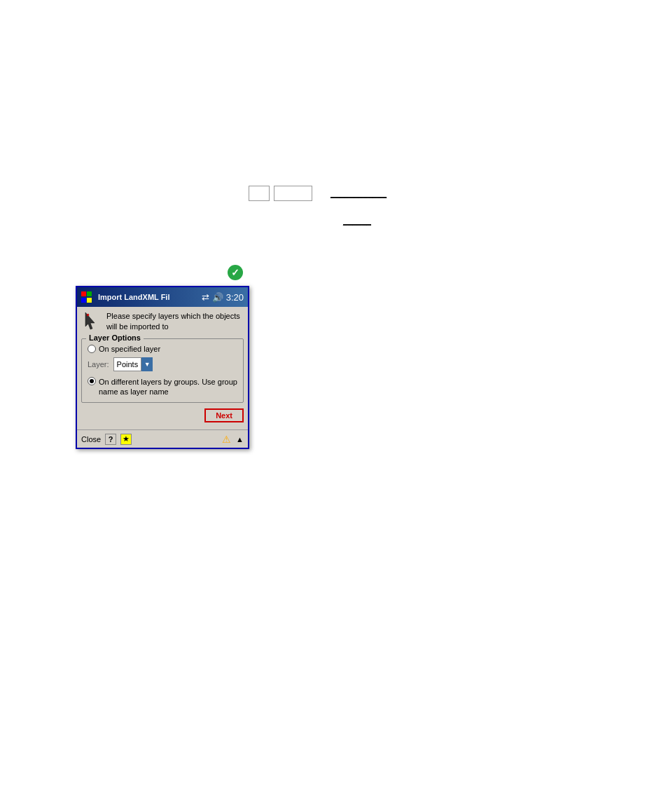 The height and width of the screenshot is (812, 668). I want to click on dialog-header-text: Please specify layers which the objects …, so click(175, 322).